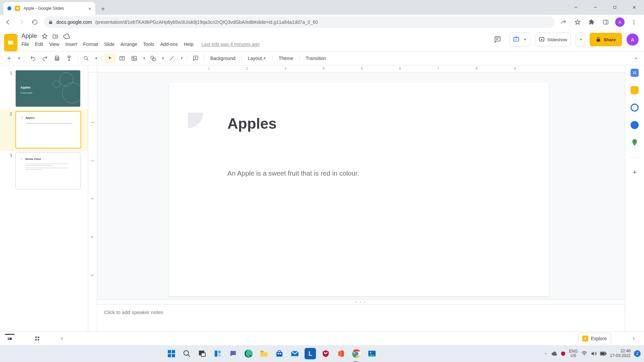 This screenshot has height=362, width=644. I want to click on move-document-icon, so click(55, 36).